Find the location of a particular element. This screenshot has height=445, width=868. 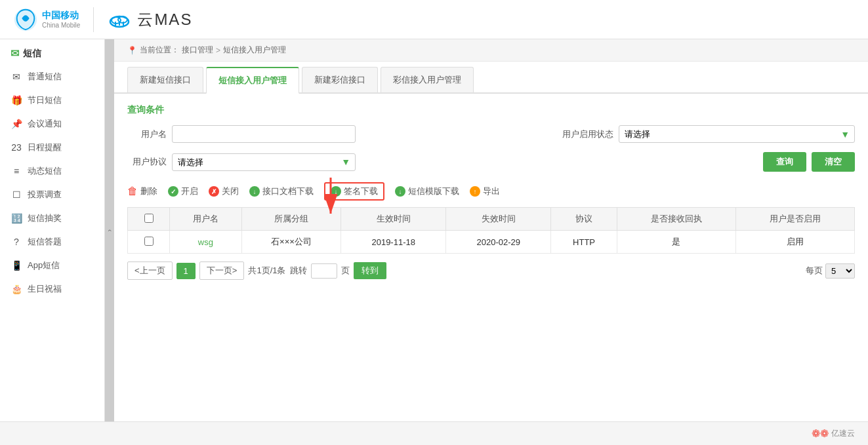

prev-page-button: <上一页 is located at coordinates (150, 271).